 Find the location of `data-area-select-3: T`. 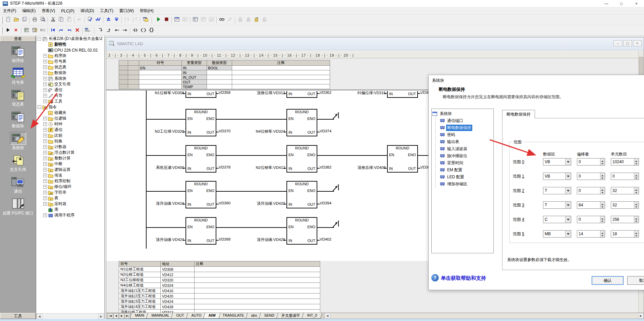

data-area-select-3: T is located at coordinates (557, 205).